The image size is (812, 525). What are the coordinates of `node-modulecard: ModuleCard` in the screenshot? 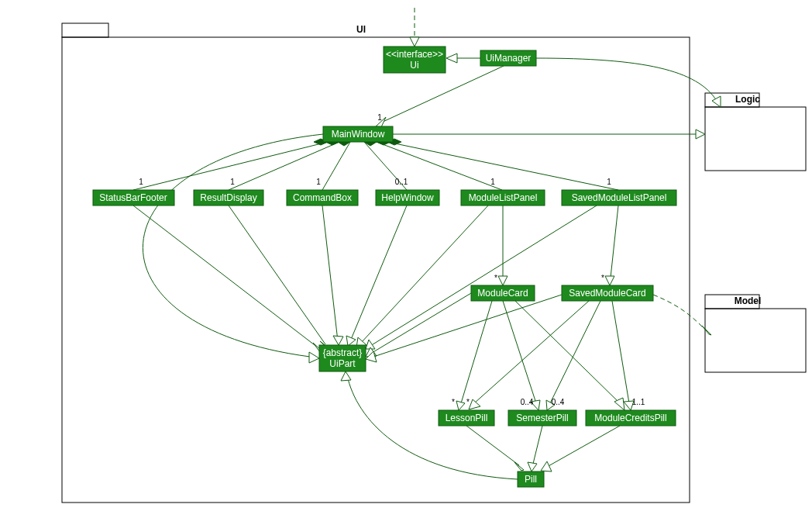 It's located at (503, 293).